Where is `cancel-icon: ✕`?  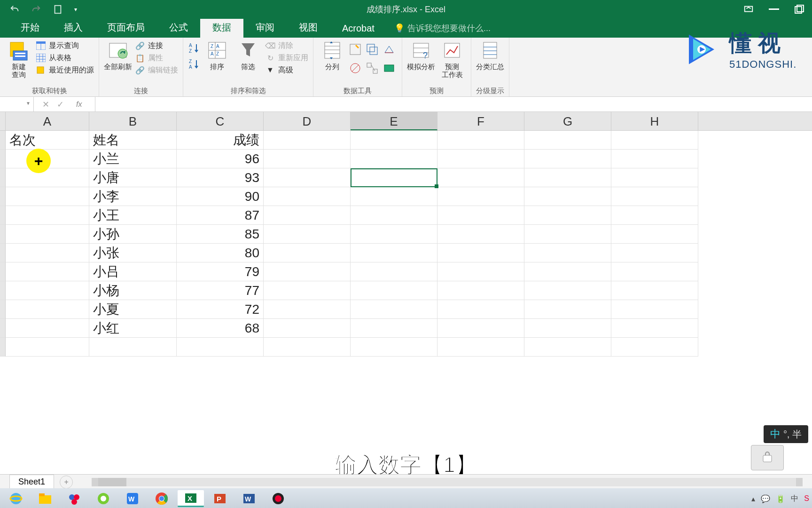
cancel-icon: ✕ is located at coordinates (46, 104).